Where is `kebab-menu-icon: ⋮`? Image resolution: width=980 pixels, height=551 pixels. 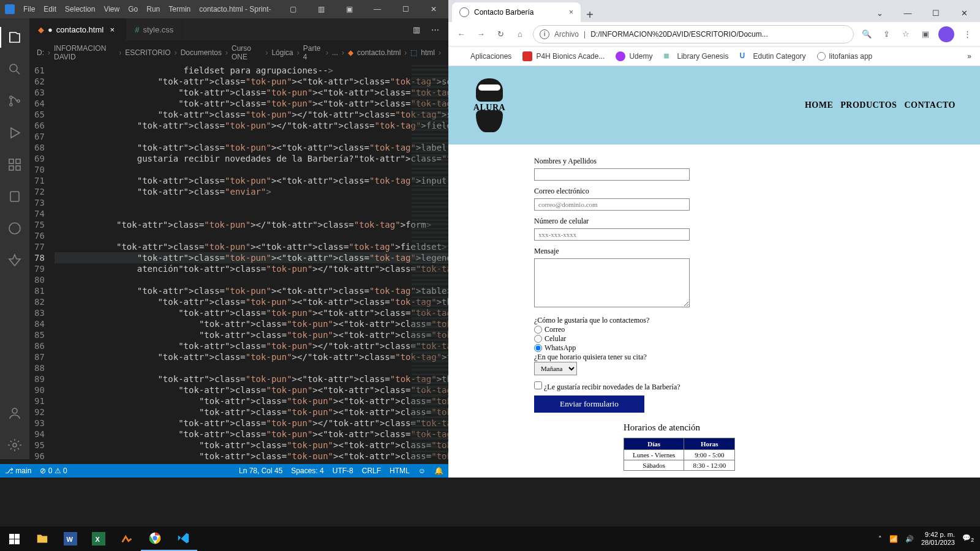 kebab-menu-icon: ⋮ is located at coordinates (967, 34).